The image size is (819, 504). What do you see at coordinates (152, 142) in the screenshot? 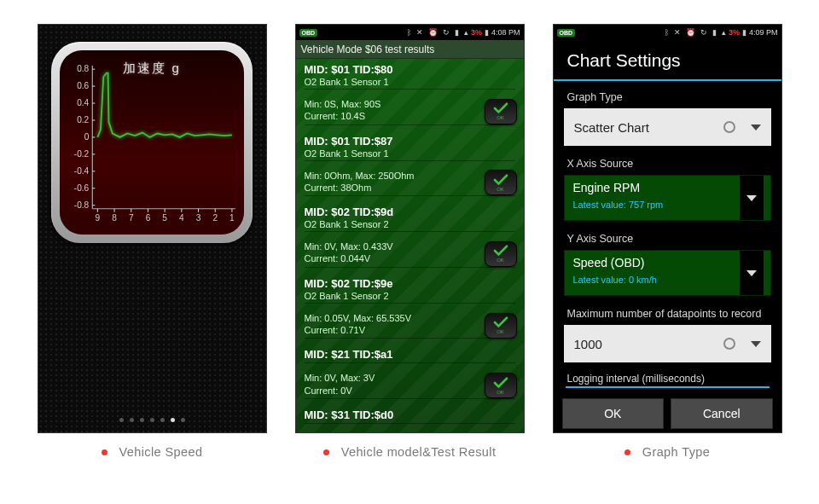
I see `gauge-plot-area: 加速度 g 0.80.60.40.20-0.2-0.4-0.6-0.8 9876…` at bounding box center [152, 142].